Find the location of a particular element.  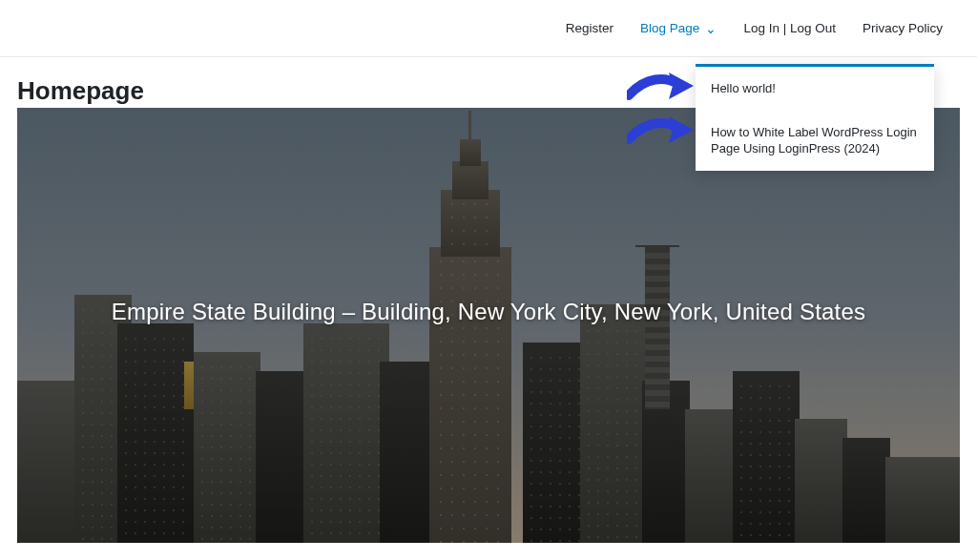

submenu-item-label: How to White Label WordPress Login Page … is located at coordinates (814, 141).